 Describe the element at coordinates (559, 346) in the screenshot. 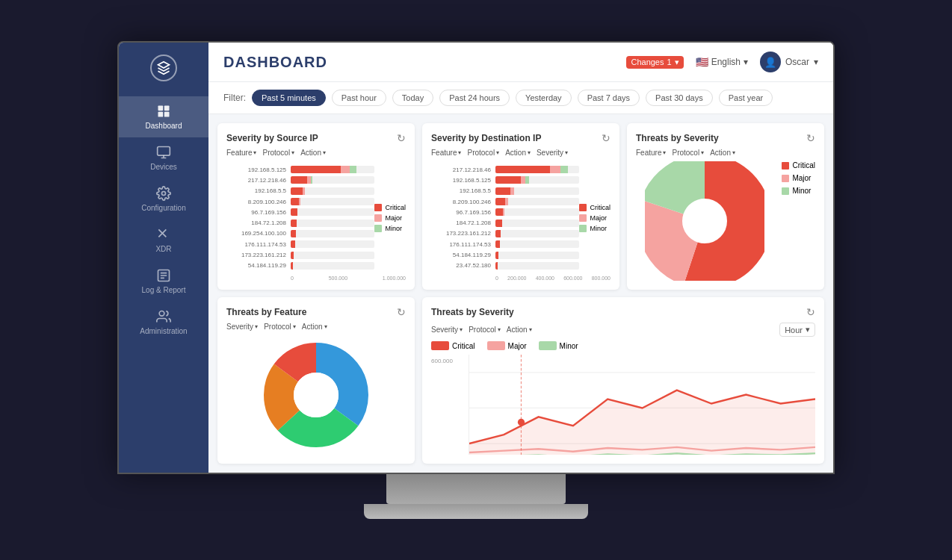

I see `legend-minor-line: Minor` at that location.